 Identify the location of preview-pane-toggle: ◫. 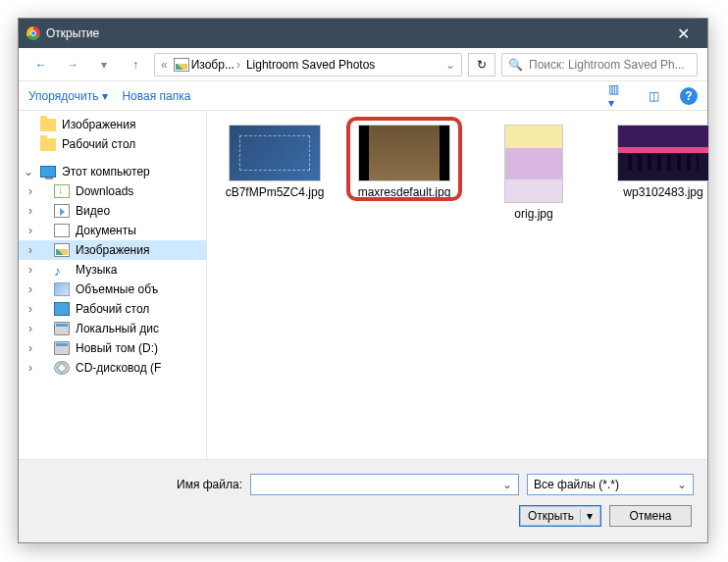
(653, 96).